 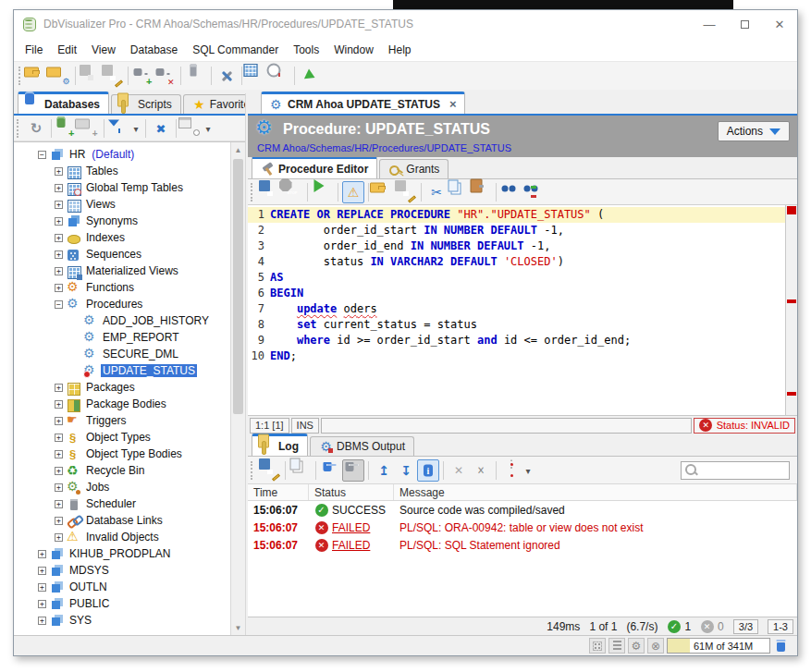 I want to click on tab-log: Log, so click(x=279, y=445).